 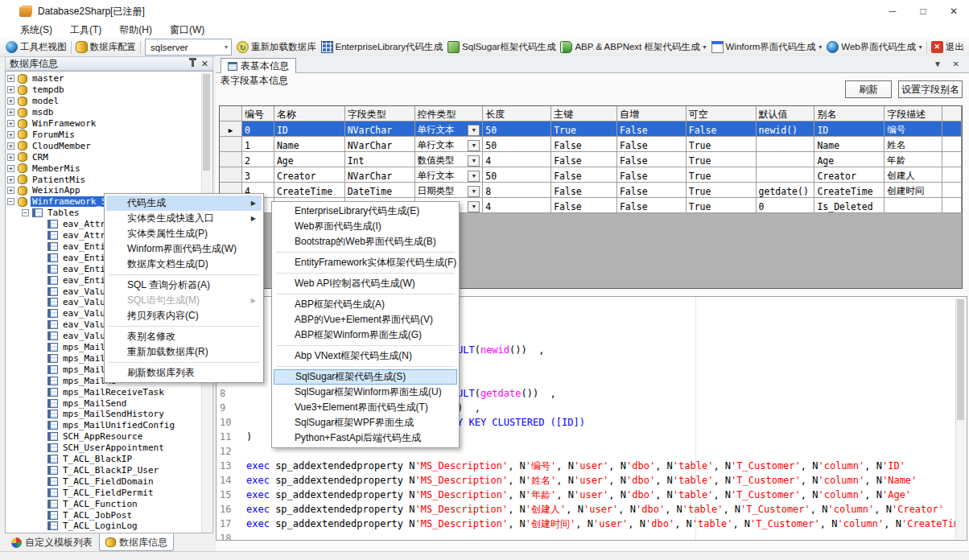 I want to click on grid-cell: 数值类型▼, so click(x=449, y=159).